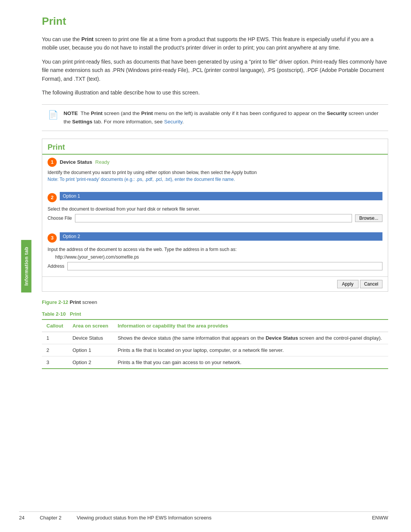  I want to click on col-area: Area on screen, so click(91, 326).